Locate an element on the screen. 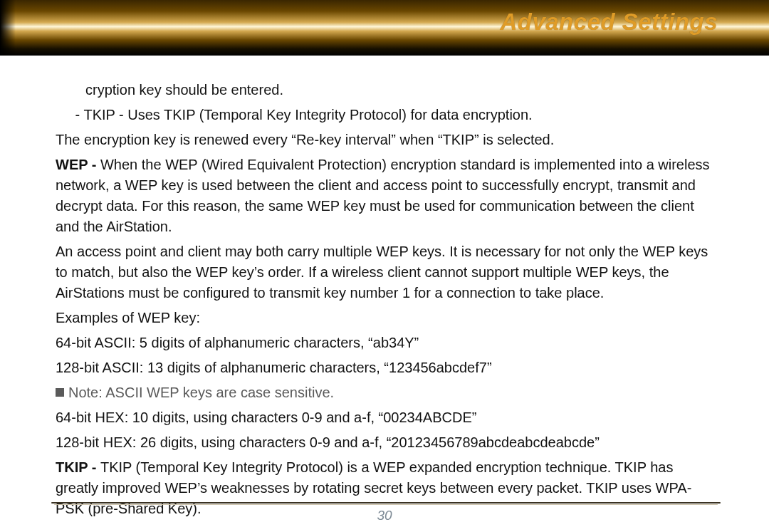 Image resolution: width=769 pixels, height=532 pixels. line-cryption-fragment: cryption key should be entered. is located at coordinates (387, 90).